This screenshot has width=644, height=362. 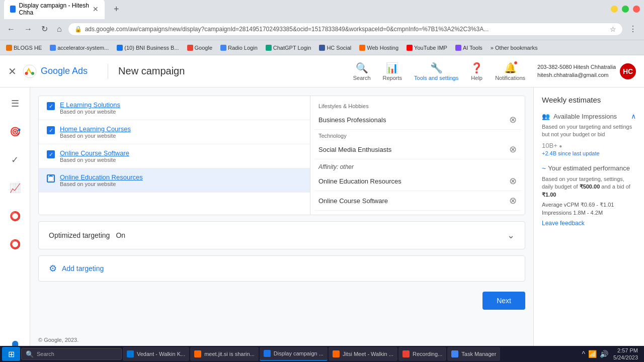 What do you see at coordinates (174, 108) in the screenshot?
I see `affinity-item-elearning: ✓ E Learning Solutions Based on your web…` at bounding box center [174, 108].